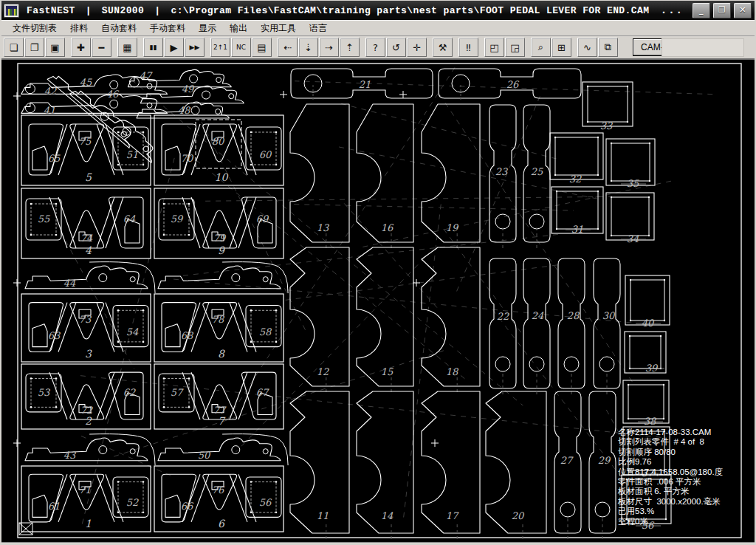  Describe the element at coordinates (540, 47) in the screenshot. I see `zoom-window-button: ⌕` at that location.